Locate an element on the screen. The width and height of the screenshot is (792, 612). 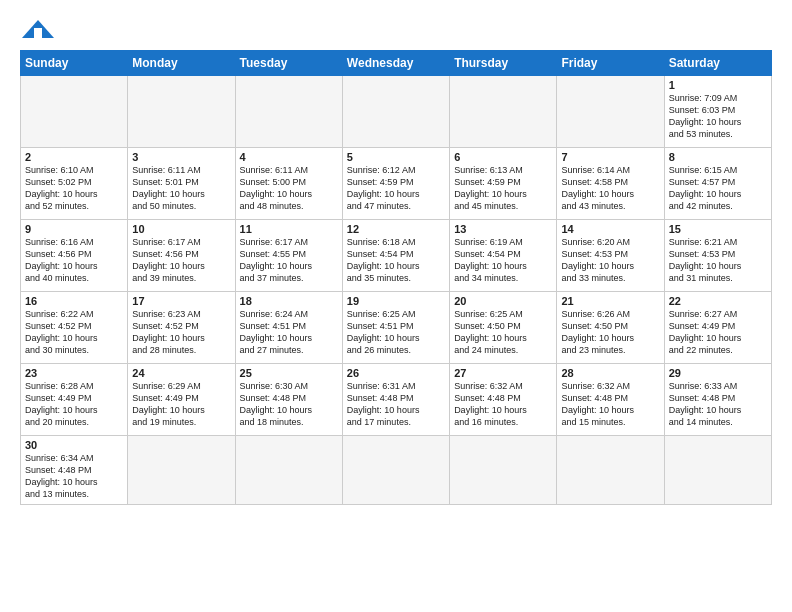
day-info: Sunrise: 6:26 AM Sunset: 4:50 PM Dayligh… is located at coordinates (610, 332).